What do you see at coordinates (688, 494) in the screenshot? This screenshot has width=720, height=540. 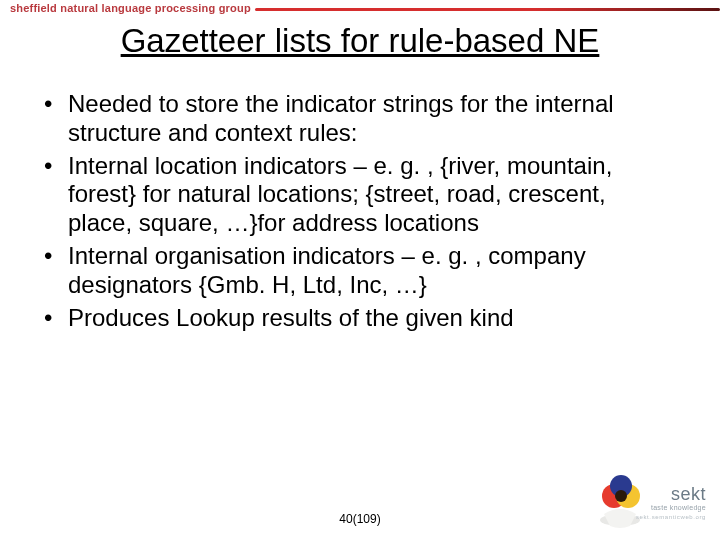 I see `logo-name: sekt` at bounding box center [688, 494].